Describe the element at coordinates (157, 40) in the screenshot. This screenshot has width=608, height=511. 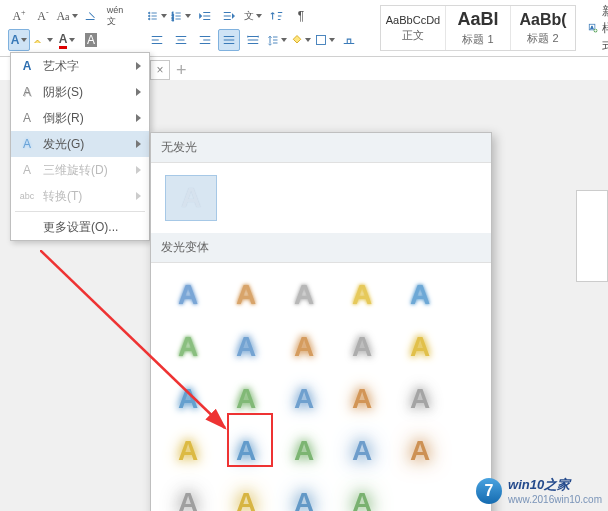
I see `align-left-button` at that location.